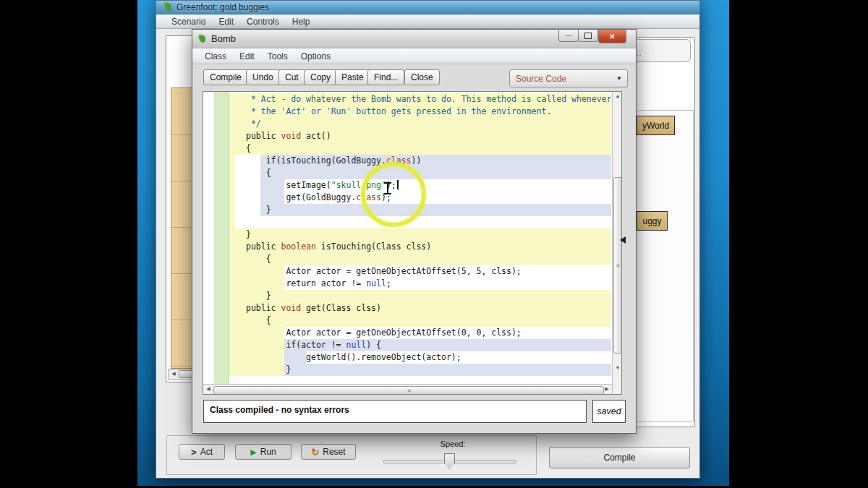  Describe the element at coordinates (399, 111) in the screenshot. I see `code-token: * the 'Act' or 'Run' button gets pressed…` at that location.